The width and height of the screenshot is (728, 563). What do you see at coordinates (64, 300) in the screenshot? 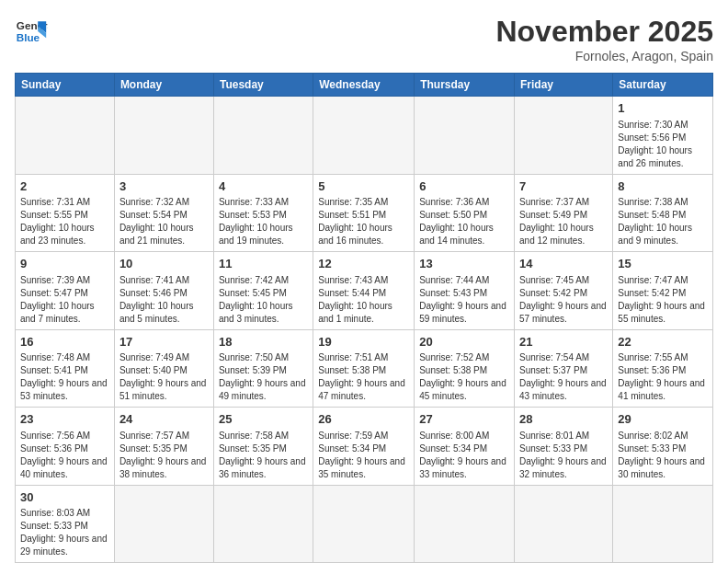
I see `day-info: Sunrise: 7:39 AM Sunset: 5:47 PM Dayligh…` at bounding box center [64, 300].